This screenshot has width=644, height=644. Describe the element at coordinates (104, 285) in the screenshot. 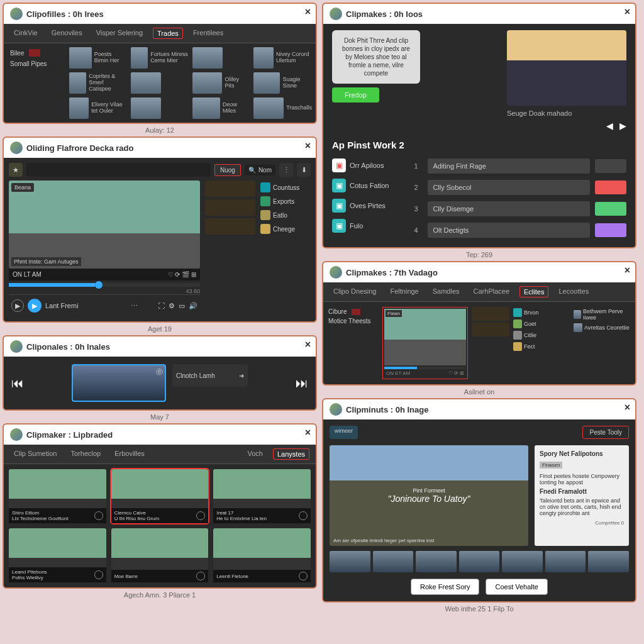

I see `progress-bar` at that location.